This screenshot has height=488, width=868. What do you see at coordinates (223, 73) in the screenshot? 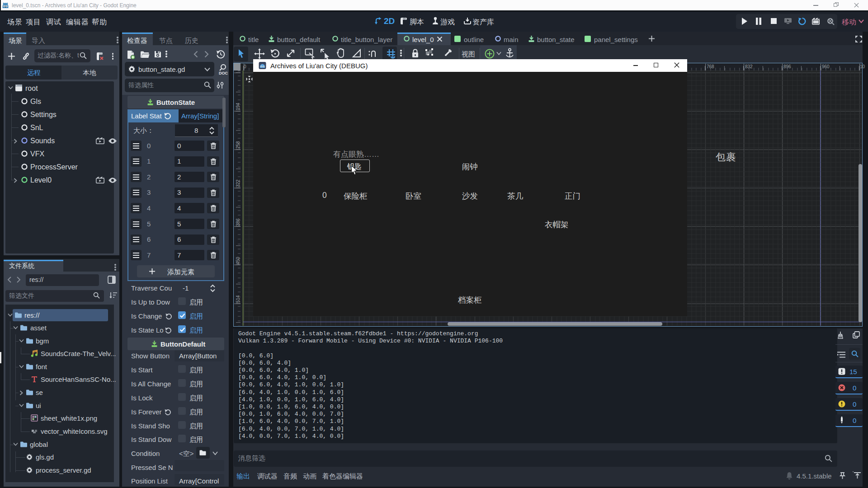
I see `svg-text: DOC` at bounding box center [223, 73].